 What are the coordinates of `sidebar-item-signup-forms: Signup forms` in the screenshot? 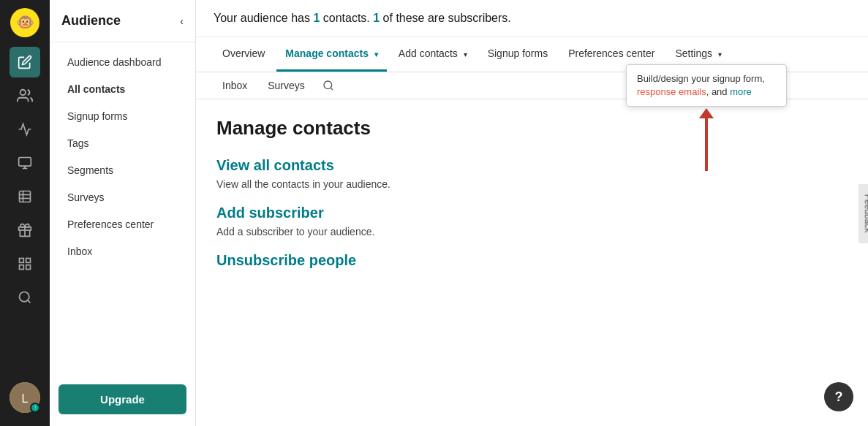 It's located at (123, 116).